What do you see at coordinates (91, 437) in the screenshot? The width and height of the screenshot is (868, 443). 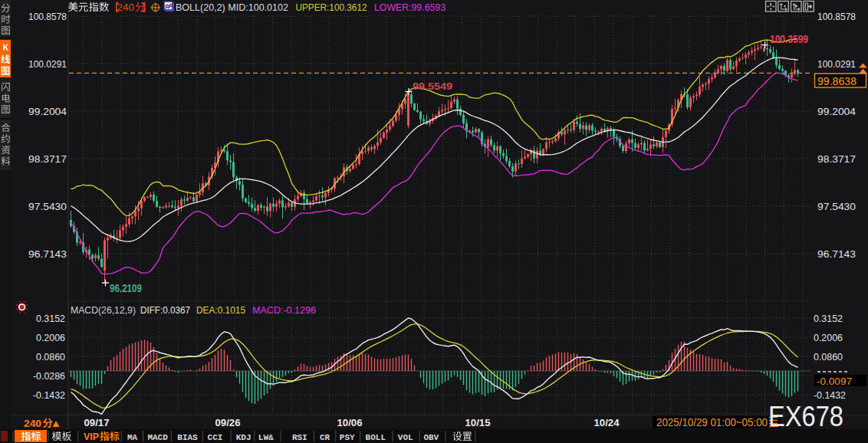 I see `svg-text: VIP` at bounding box center [91, 437].